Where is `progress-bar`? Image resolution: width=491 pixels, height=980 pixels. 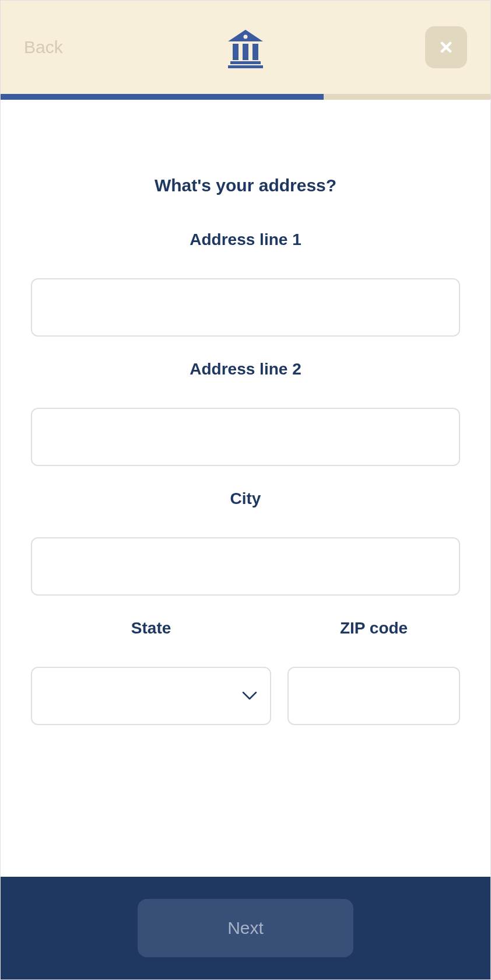 progress-bar is located at coordinates (246, 97).